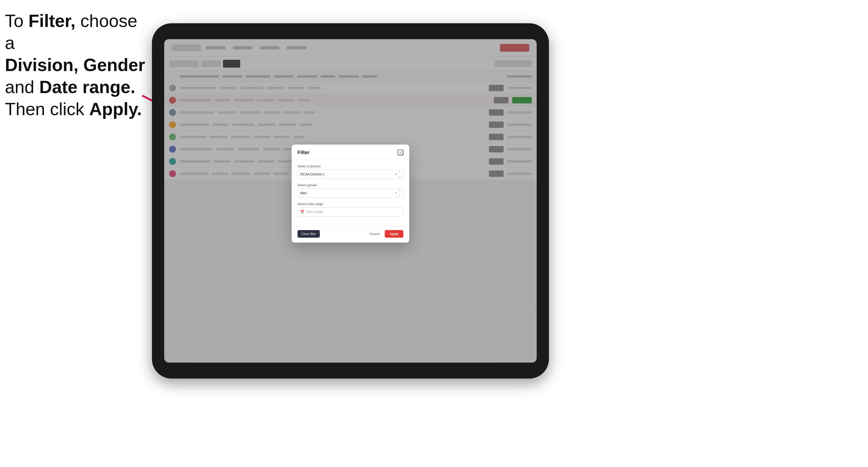  Describe the element at coordinates (385, 234) in the screenshot. I see `footer-right-actions: Cancel Apply` at that location.